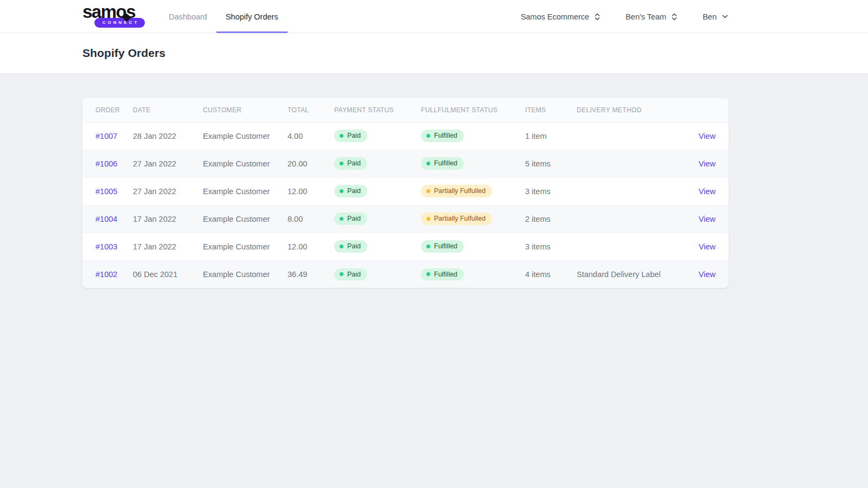 The image size is (868, 488). Describe the element at coordinates (473, 110) in the screenshot. I see `column-header-fulfilment-status: FULLFULMENT STATUS` at that location.